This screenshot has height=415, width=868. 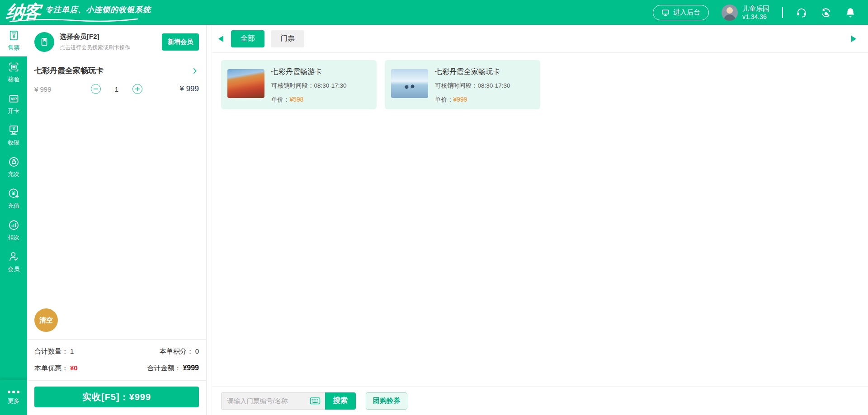 I want to click on sidebar-item-recharge: ¥ 充值, so click(x=14, y=199).